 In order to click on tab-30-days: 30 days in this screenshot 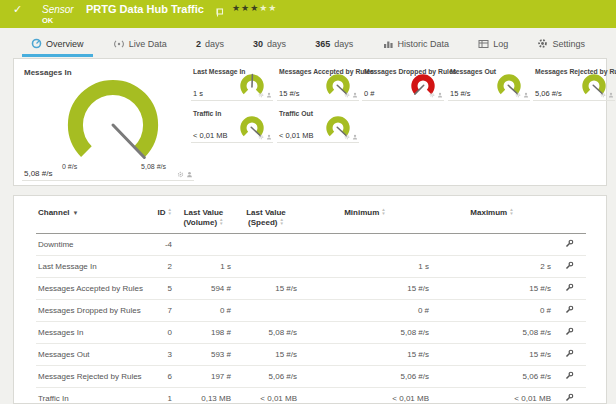, I will do `click(270, 44)`.